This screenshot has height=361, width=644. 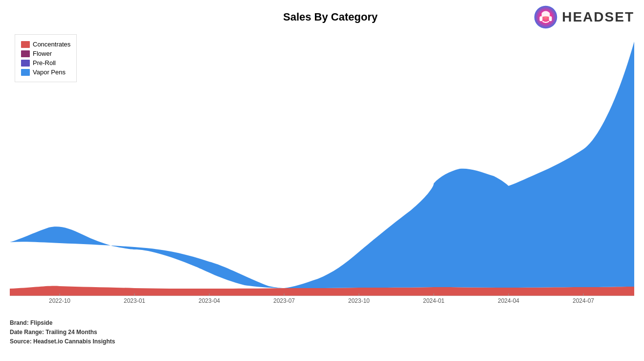 I want to click on flower-label: Flower, so click(x=42, y=54).